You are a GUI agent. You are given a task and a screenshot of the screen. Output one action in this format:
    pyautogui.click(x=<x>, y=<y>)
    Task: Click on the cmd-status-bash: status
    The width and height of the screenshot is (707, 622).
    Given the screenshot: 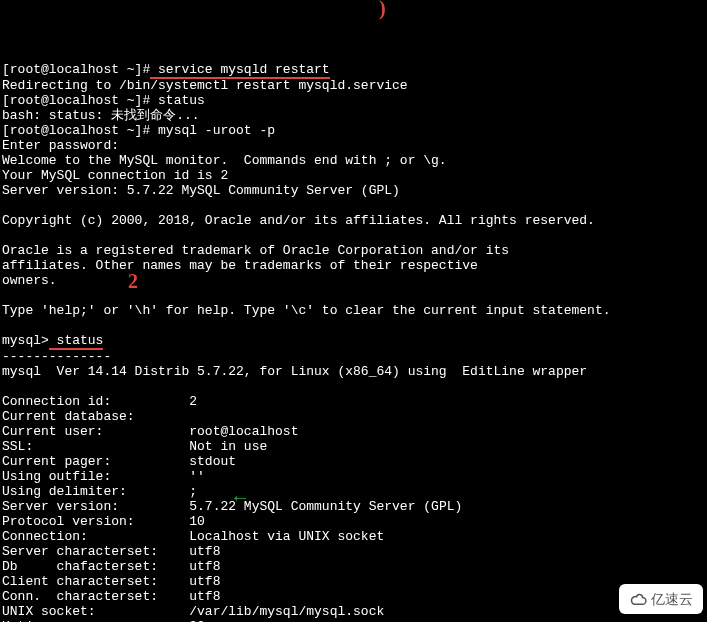 What is the action you would take?
    pyautogui.click(x=178, y=100)
    